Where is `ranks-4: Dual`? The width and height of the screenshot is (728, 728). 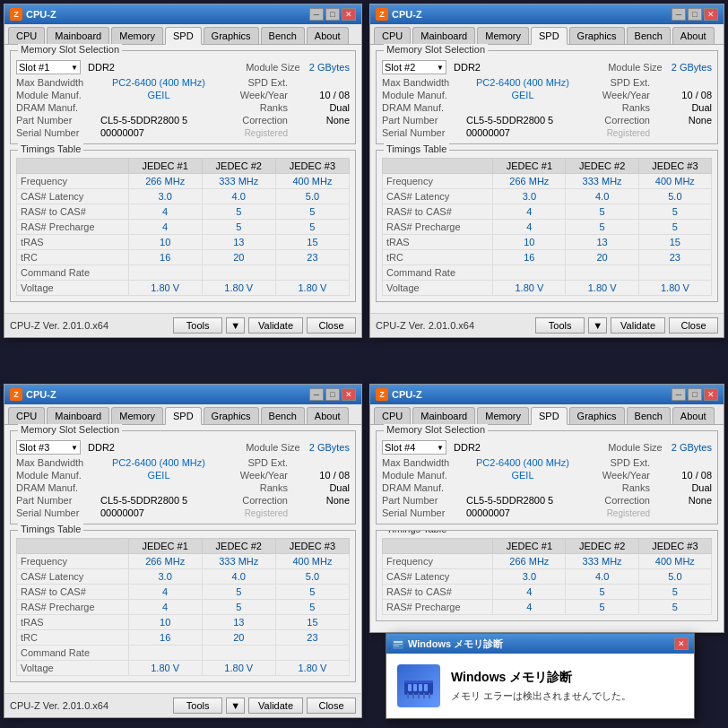 ranks-4: Dual is located at coordinates (683, 488).